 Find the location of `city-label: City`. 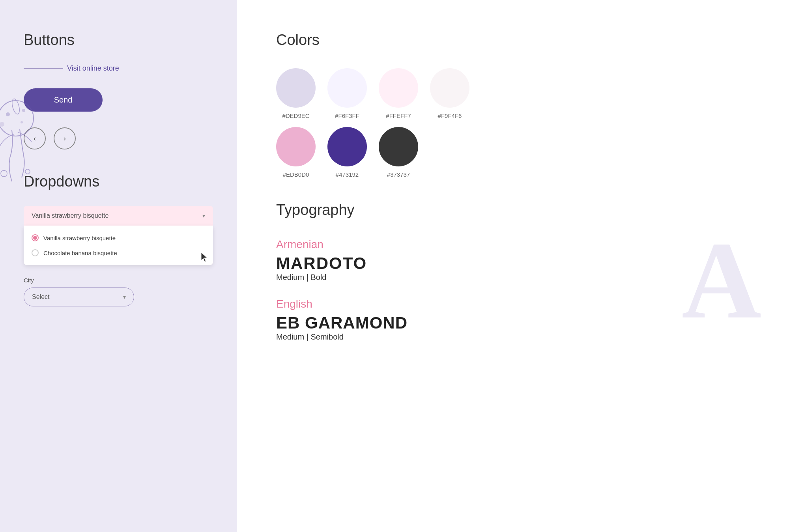

city-label: City is located at coordinates (118, 280).